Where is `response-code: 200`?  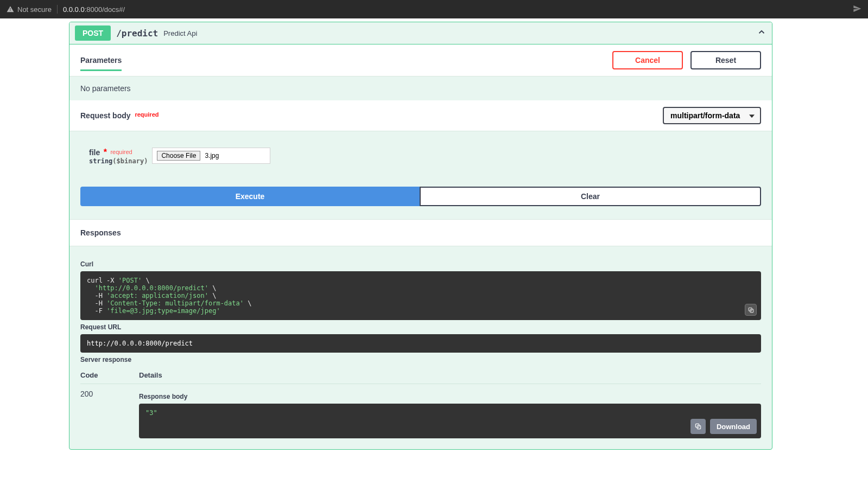
response-code: 200 is located at coordinates (97, 414).